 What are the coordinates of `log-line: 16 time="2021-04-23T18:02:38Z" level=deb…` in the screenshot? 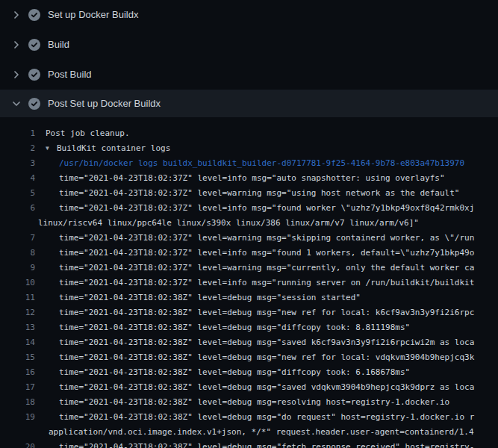 It's located at (249, 373).